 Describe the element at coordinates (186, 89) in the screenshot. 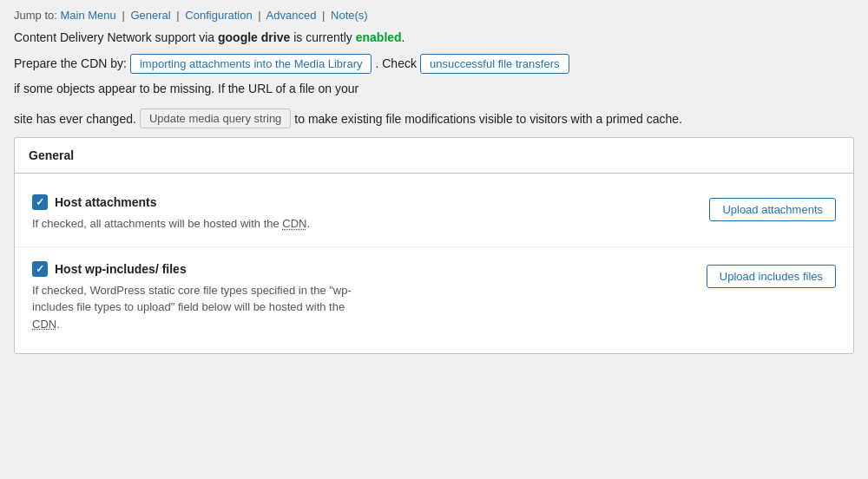

I see `prepare-cdn-suffix: if some objects appear to be missing. If…` at that location.